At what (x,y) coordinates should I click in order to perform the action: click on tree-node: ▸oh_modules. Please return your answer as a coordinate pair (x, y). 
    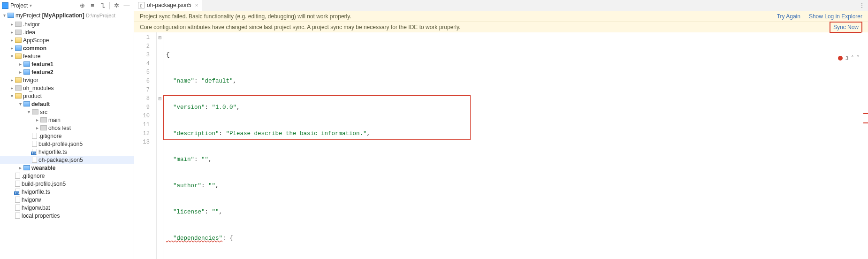
    Looking at the image, I should click on (67, 88).